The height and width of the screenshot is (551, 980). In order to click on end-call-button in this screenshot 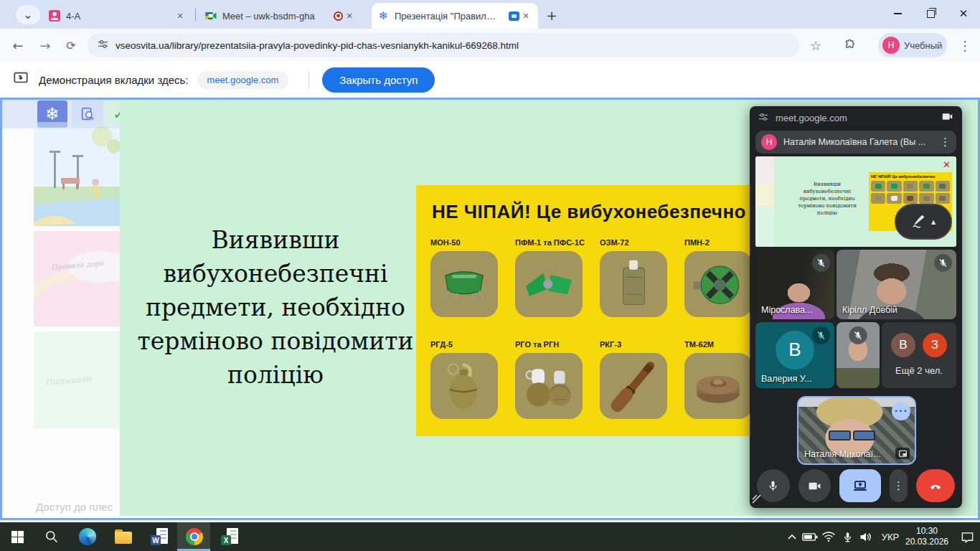, I will do `click(936, 486)`.